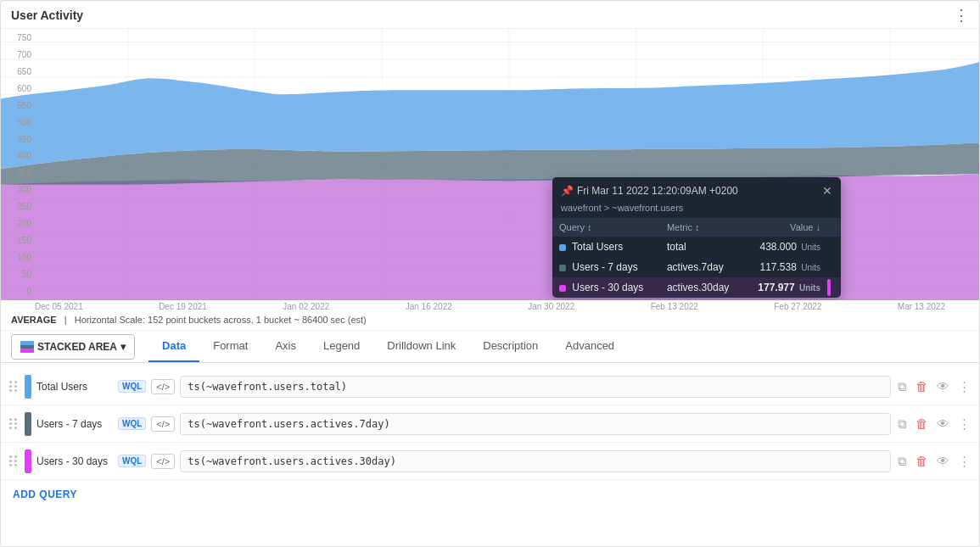 The height and width of the screenshot is (547, 980). Describe the element at coordinates (697, 209) in the screenshot. I see `tooltip-source: wavefront > ~wavefront.users` at that location.